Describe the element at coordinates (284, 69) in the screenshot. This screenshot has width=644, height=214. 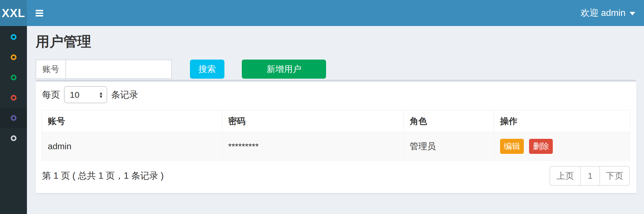
I see `add-user-button: 新增用户` at that location.